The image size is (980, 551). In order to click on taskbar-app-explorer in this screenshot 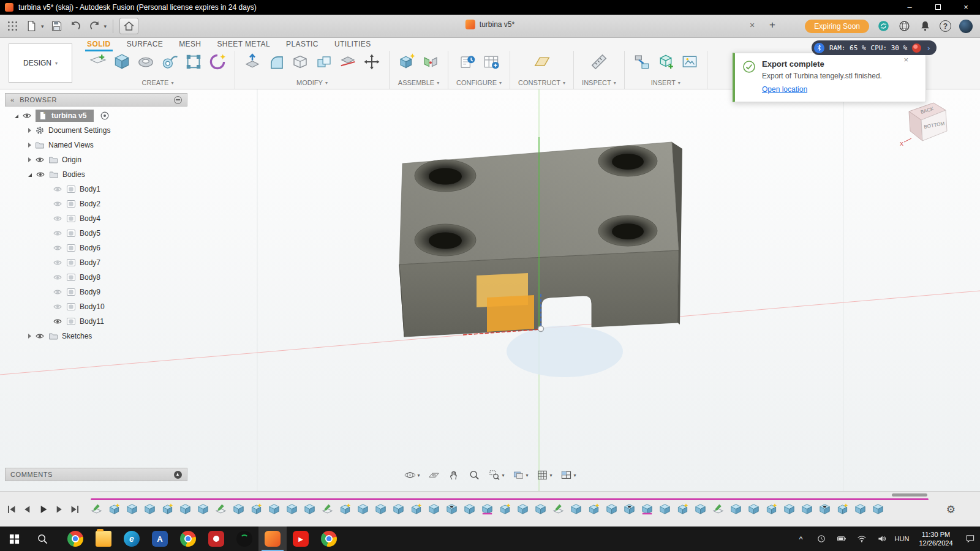, I will do `click(104, 539)`.